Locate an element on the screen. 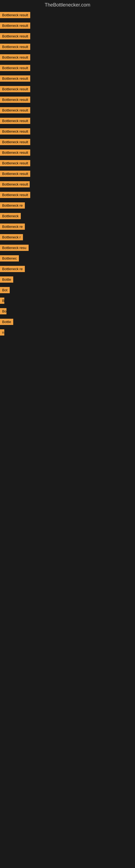 The image size is (135, 868). list-item: Bottleneck resu is located at coordinates (68, 248).